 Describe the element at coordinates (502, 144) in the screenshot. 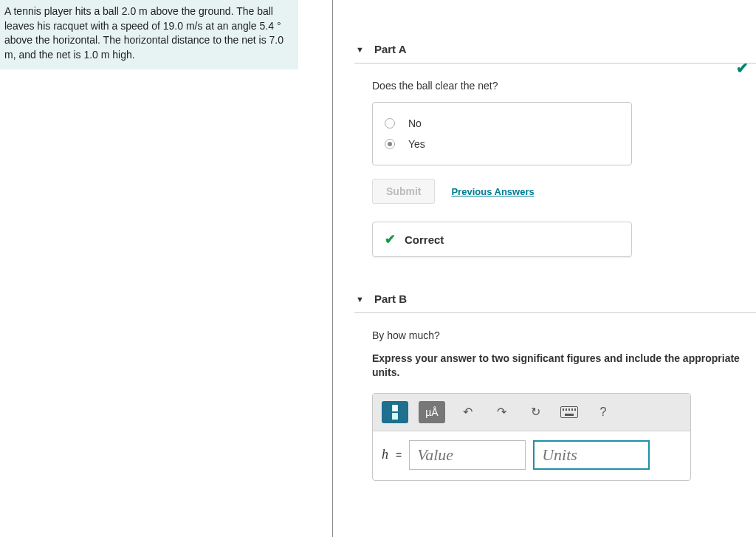

I see `option-yes: Yes` at that location.